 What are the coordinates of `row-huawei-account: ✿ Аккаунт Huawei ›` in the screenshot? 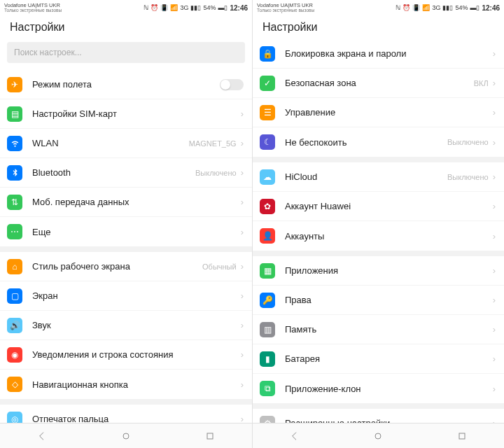 It's located at (378, 206).